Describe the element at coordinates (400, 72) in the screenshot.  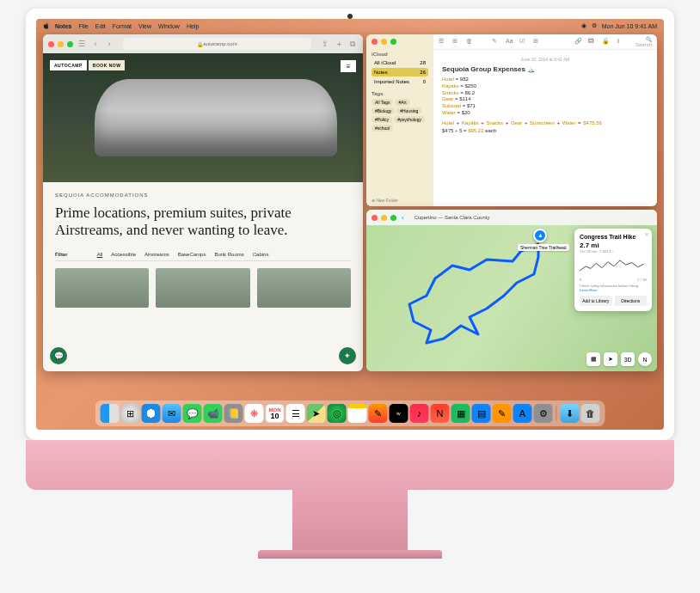
I see `folder-notes: Notes26` at that location.